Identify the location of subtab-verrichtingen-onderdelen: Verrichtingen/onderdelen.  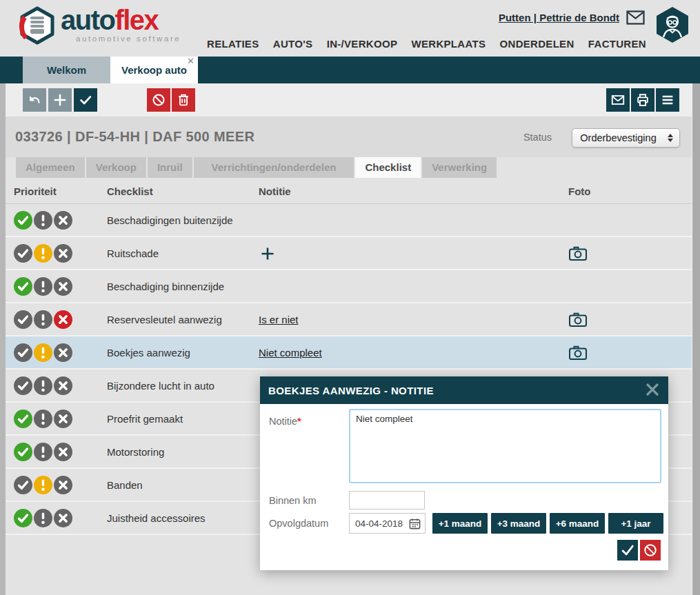
(274, 168).